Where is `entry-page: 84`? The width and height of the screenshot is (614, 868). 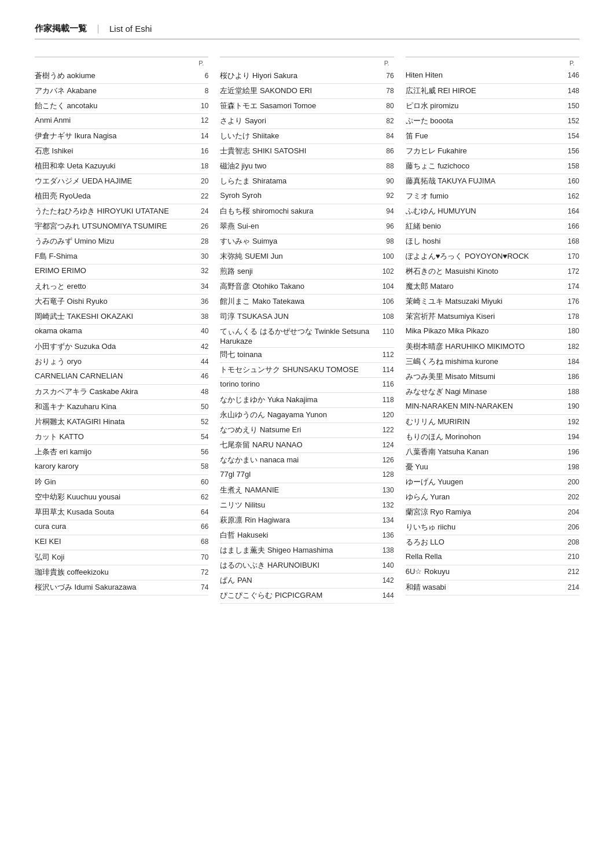
entry-page: 84 is located at coordinates (386, 136).